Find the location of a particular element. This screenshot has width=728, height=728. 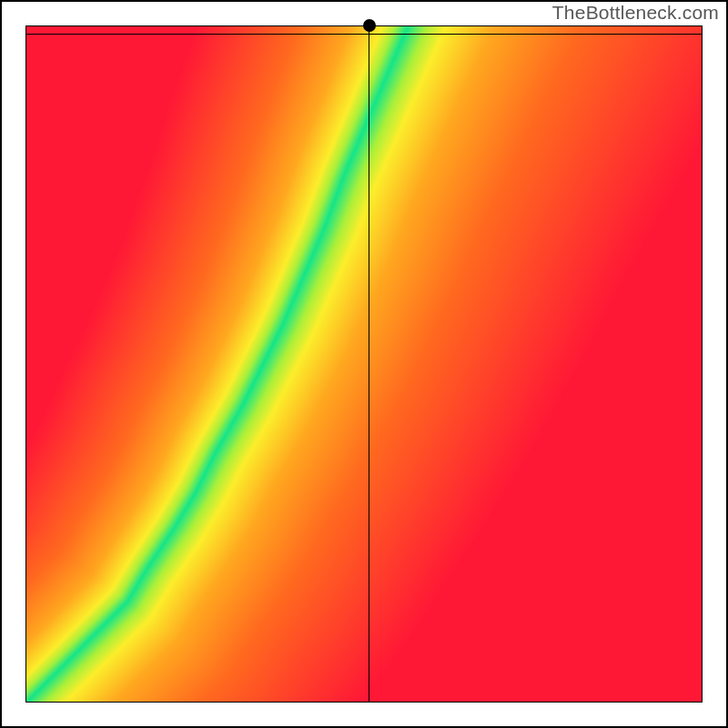

attribution-text: TheBottleneck.com is located at coordinates (635, 13).